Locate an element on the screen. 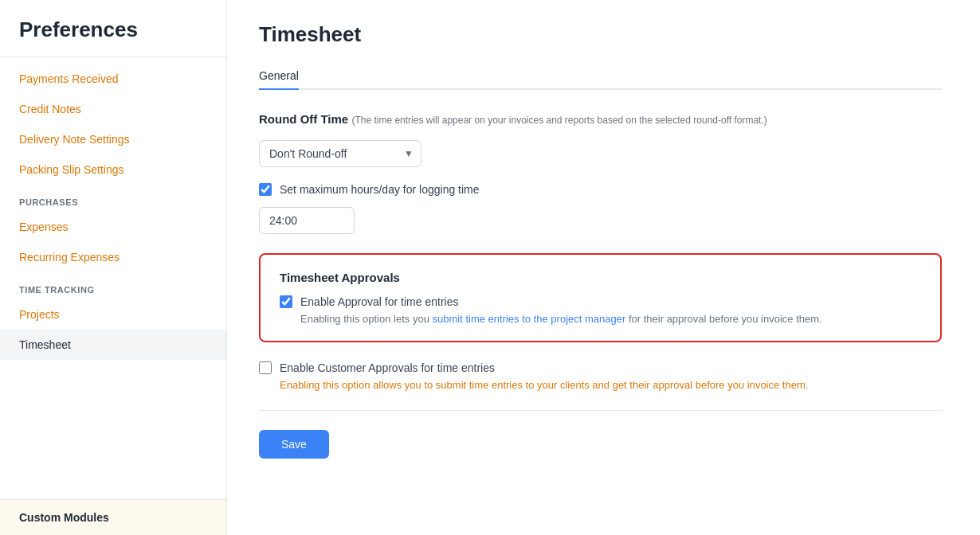  custom-modules-section: Custom Modules is located at coordinates (113, 517).